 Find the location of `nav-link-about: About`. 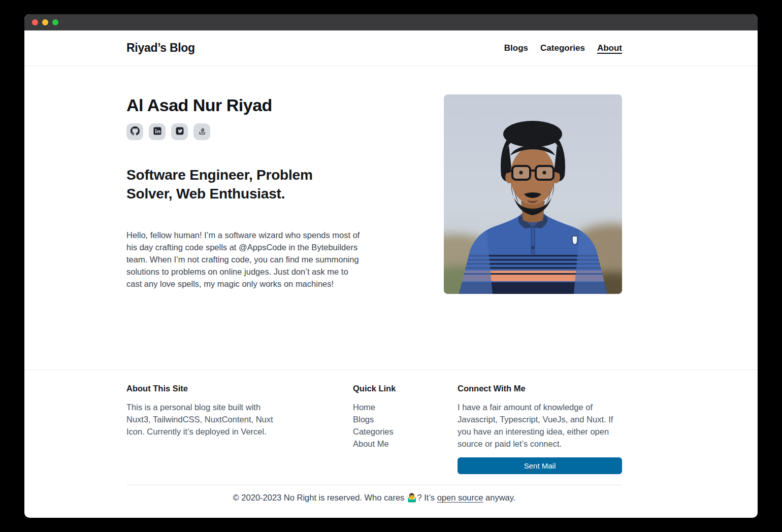

nav-link-about: About is located at coordinates (609, 48).